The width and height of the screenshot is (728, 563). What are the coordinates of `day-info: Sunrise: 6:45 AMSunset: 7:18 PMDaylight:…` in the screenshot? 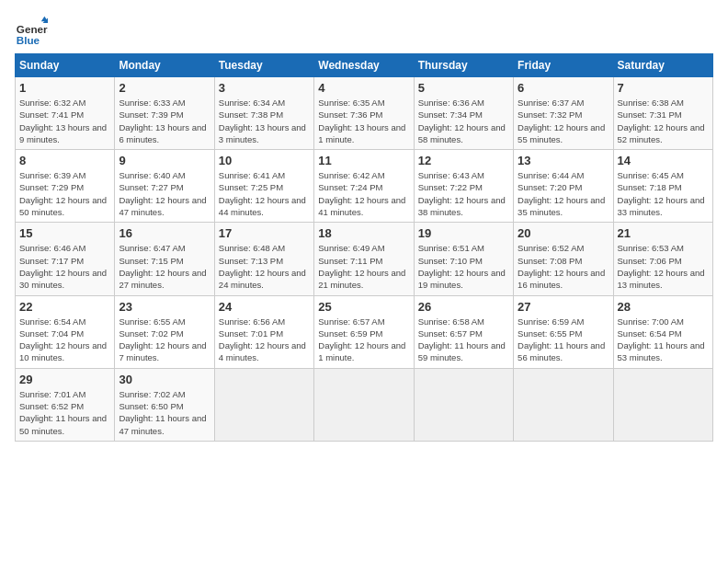 It's located at (664, 193).